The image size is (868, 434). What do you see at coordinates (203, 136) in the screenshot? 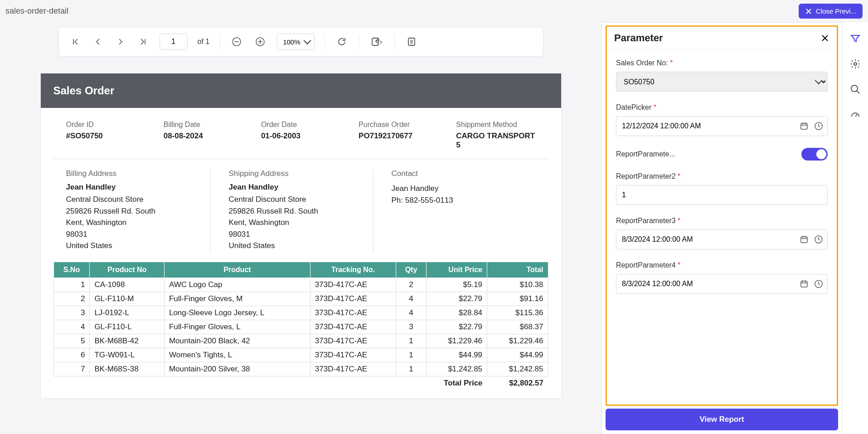
I see `billing-date: 08-08-2024` at bounding box center [203, 136].